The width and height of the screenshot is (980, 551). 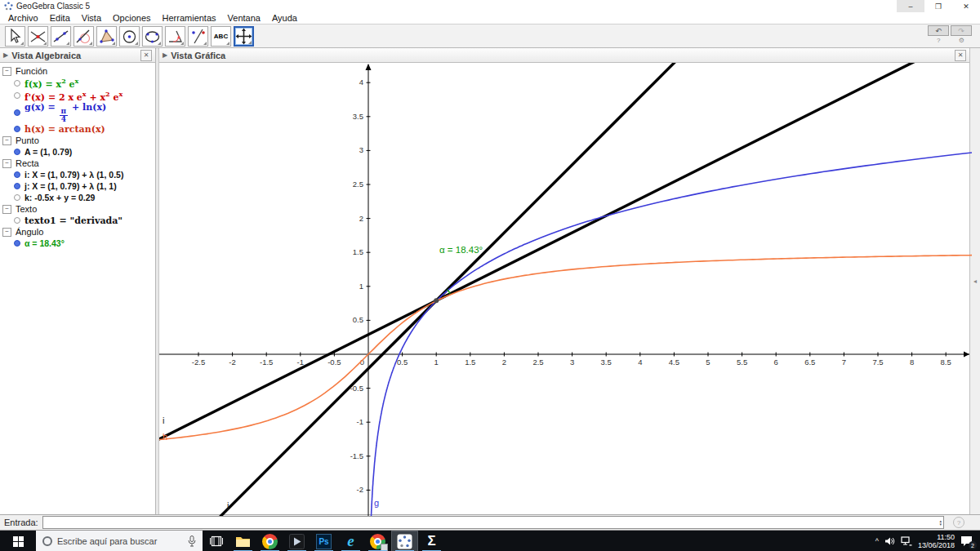 I want to click on taskbar-clock: 11:50 13/06/2018, so click(x=936, y=541).